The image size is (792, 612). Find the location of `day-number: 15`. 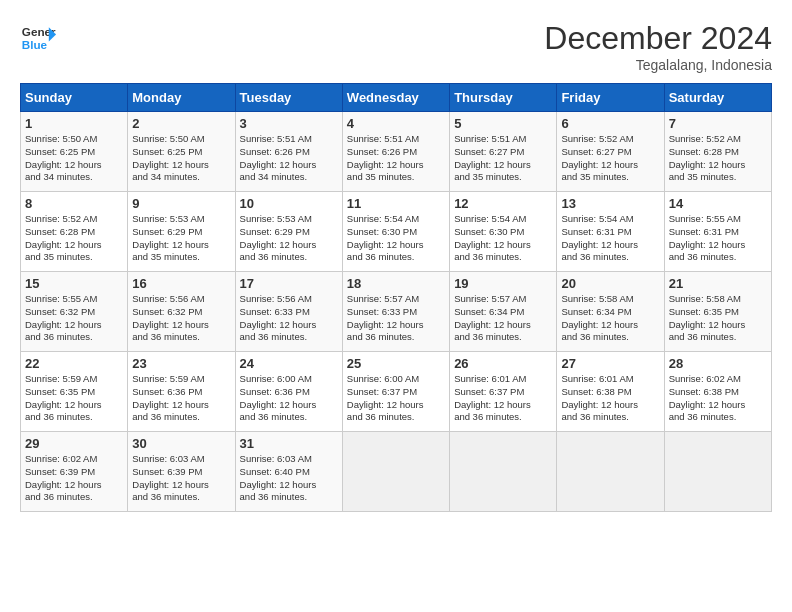

day-number: 15 is located at coordinates (74, 284).